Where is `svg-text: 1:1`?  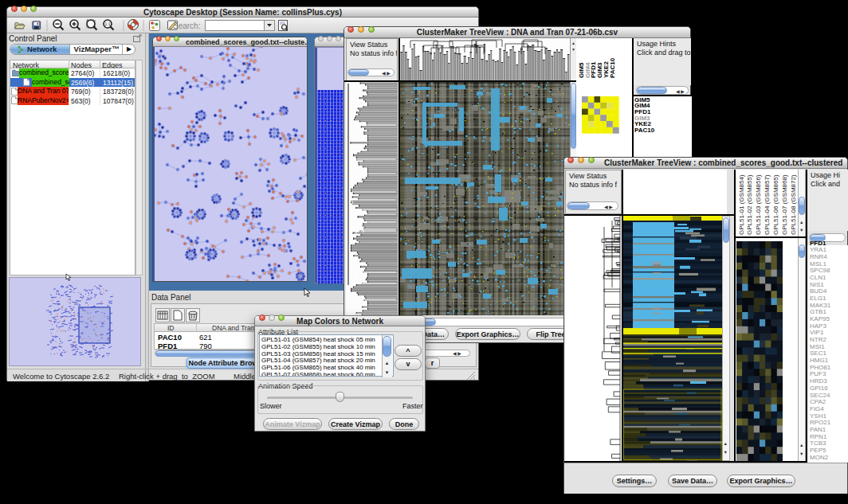
svg-text: 1:1 is located at coordinates (108, 24).